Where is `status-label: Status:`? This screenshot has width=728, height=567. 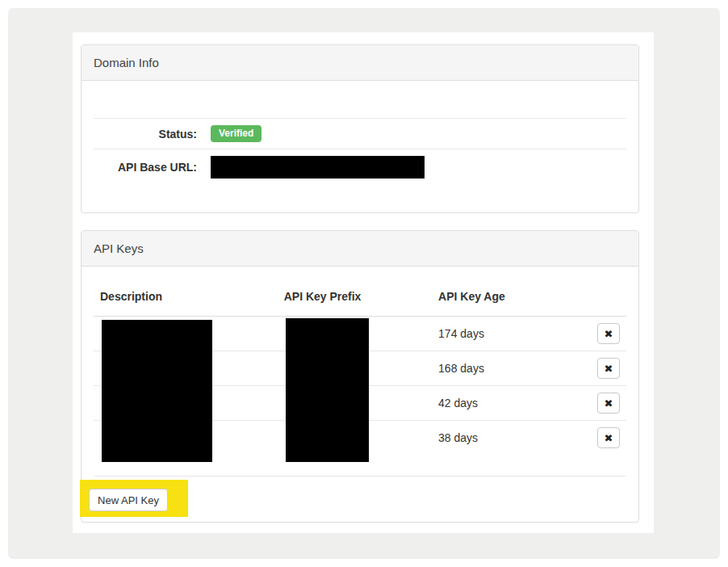
status-label: Status: is located at coordinates (145, 134).